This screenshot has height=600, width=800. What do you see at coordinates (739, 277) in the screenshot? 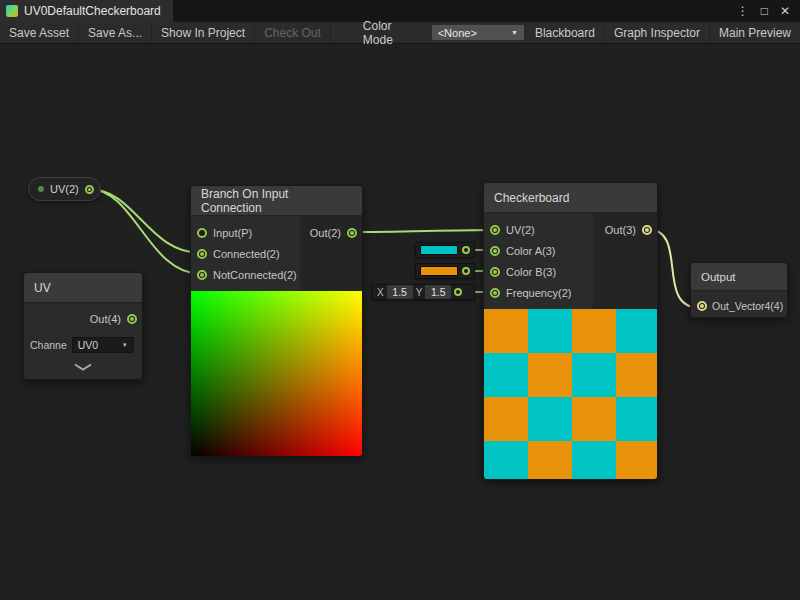
I see `output-node-header: Output` at bounding box center [739, 277].